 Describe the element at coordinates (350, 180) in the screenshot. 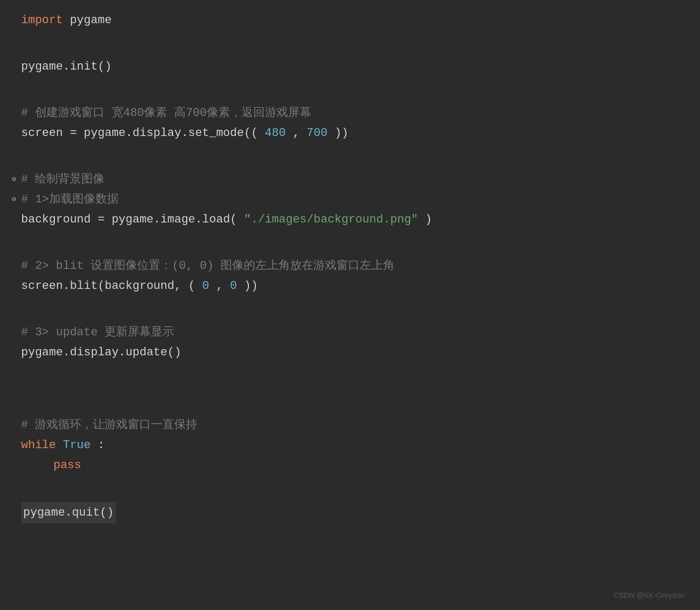

I see `line-comment-draw: ⊖ # 绘制背景图像` at that location.